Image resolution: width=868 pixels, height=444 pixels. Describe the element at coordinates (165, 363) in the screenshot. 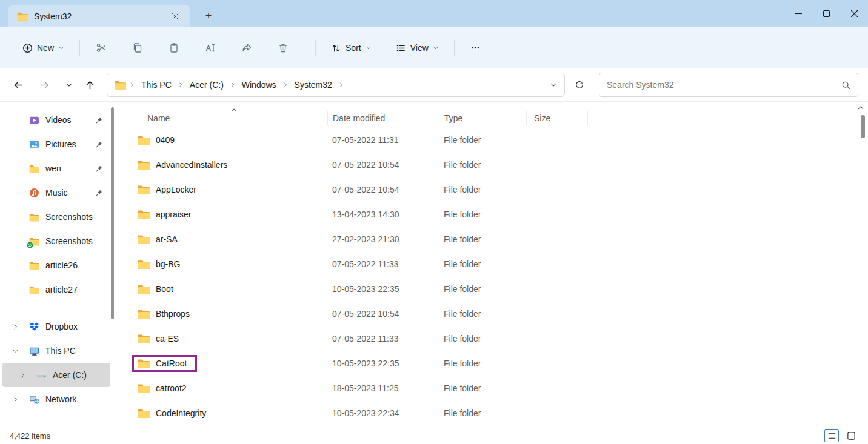

I see `highlight-annotation-box: CatRoot` at that location.